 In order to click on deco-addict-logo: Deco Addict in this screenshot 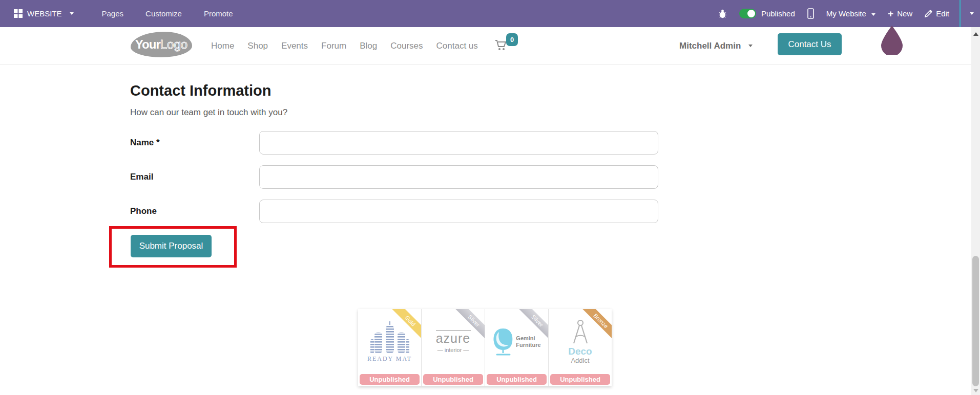, I will do `click(580, 342)`.